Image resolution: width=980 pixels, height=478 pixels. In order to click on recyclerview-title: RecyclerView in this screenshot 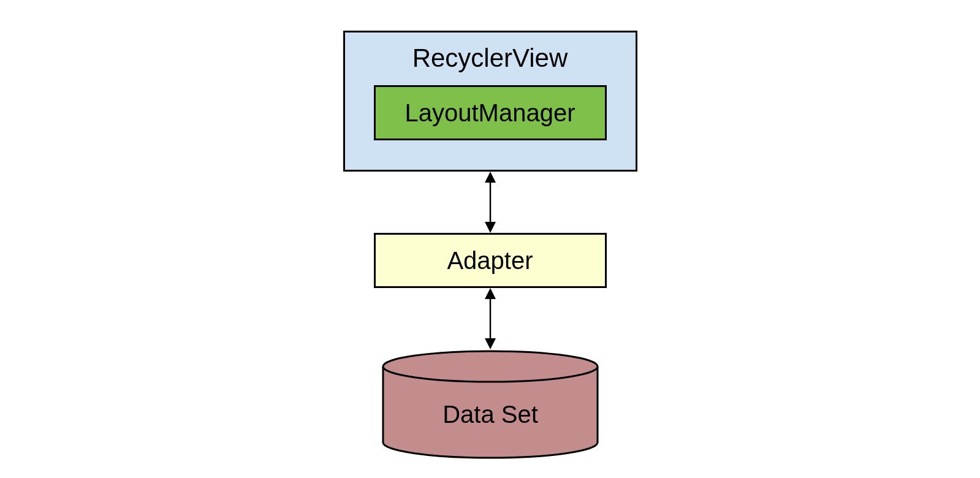, I will do `click(490, 58)`.